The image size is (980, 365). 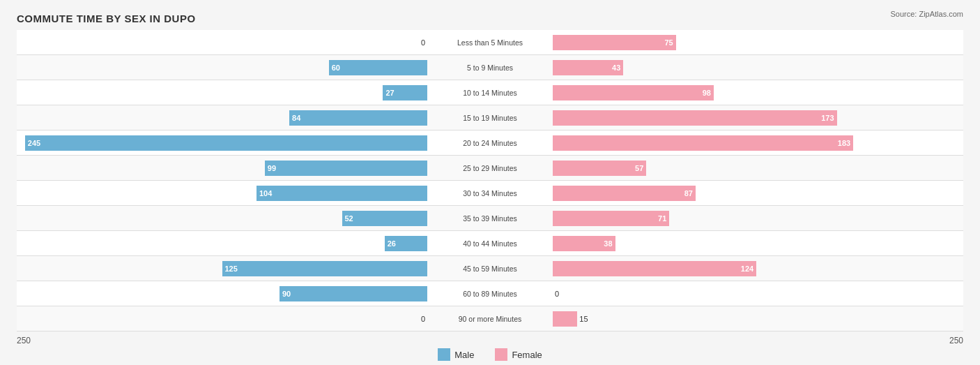 What do you see at coordinates (490, 143) in the screenshot?
I see `chart-row: 24520 to 24 Minutes183` at bounding box center [490, 143].